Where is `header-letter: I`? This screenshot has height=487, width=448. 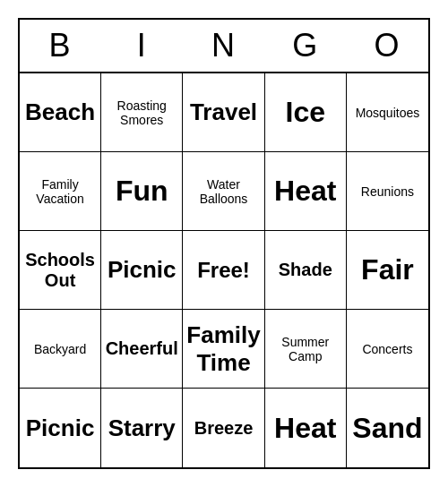 header-letter: I is located at coordinates (142, 46).